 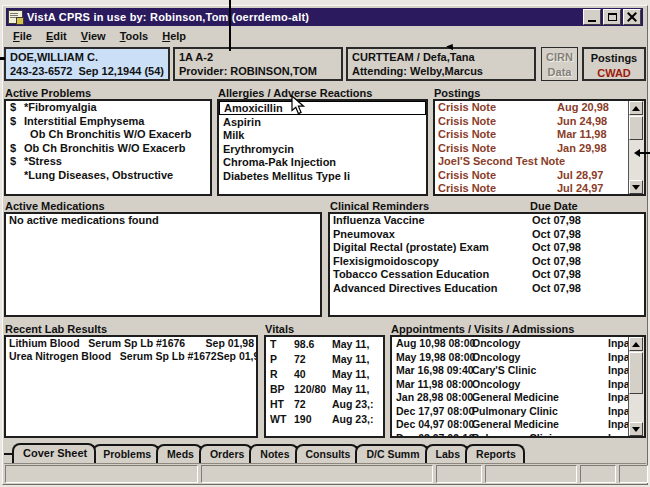 I want to click on tab-dc-summ: D/C Summ, so click(x=392, y=454).